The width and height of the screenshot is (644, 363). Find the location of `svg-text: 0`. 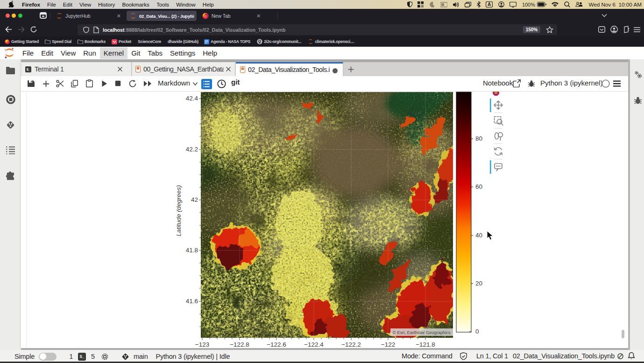

svg-text: 0 is located at coordinates (477, 332).